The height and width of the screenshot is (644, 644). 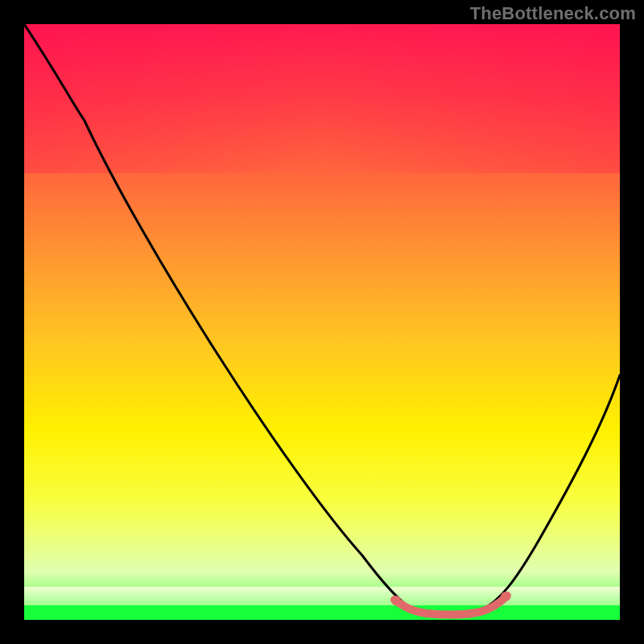 I want to click on watermark-text: TheBottleneck.com, so click(x=553, y=14).